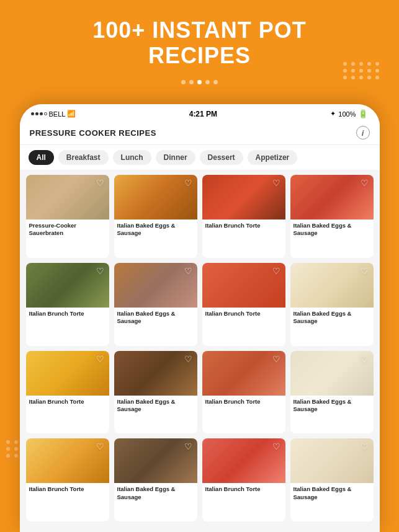 This screenshot has width=399, height=532. I want to click on filter-tab-lunch: Lunch, so click(132, 157).